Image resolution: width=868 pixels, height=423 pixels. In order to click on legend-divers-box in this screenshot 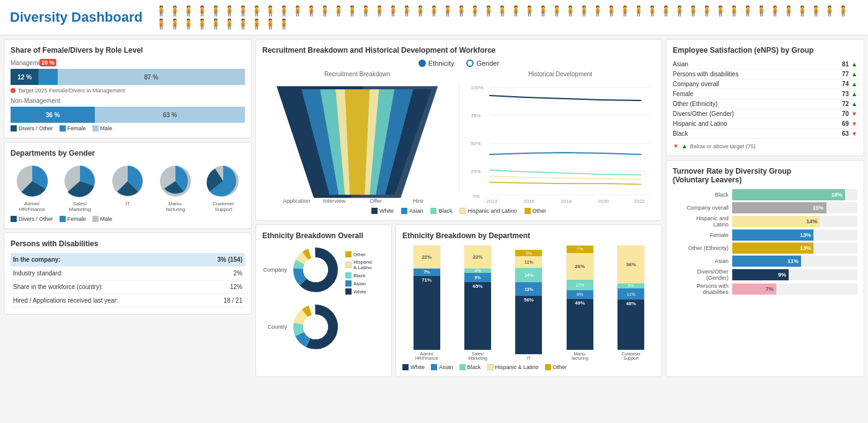, I will do `click(14, 128)`.